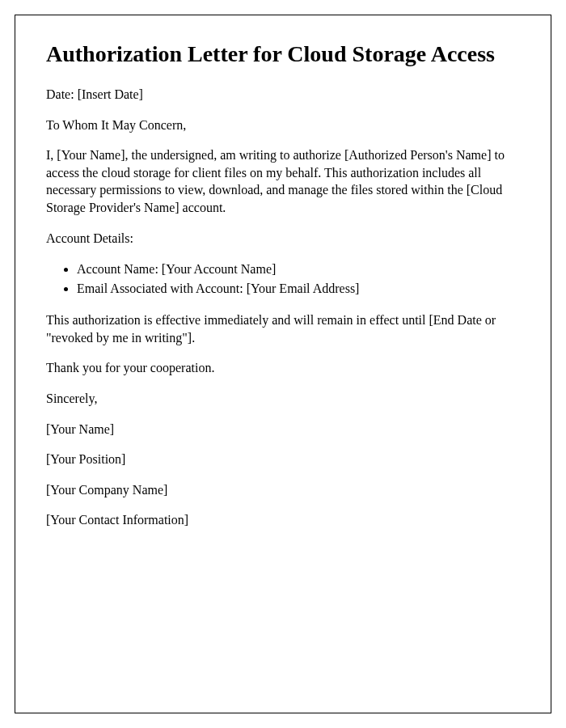 This screenshot has height=728, width=566. What do you see at coordinates (283, 399) in the screenshot?
I see `closing: Sincerely,` at bounding box center [283, 399].